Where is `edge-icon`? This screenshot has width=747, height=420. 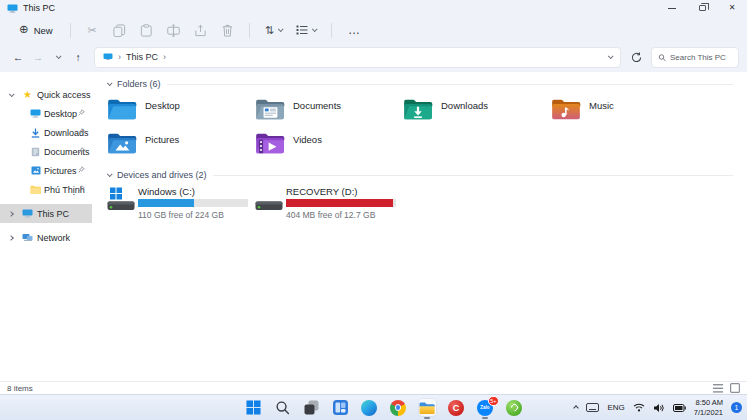
edge-icon is located at coordinates (369, 408).